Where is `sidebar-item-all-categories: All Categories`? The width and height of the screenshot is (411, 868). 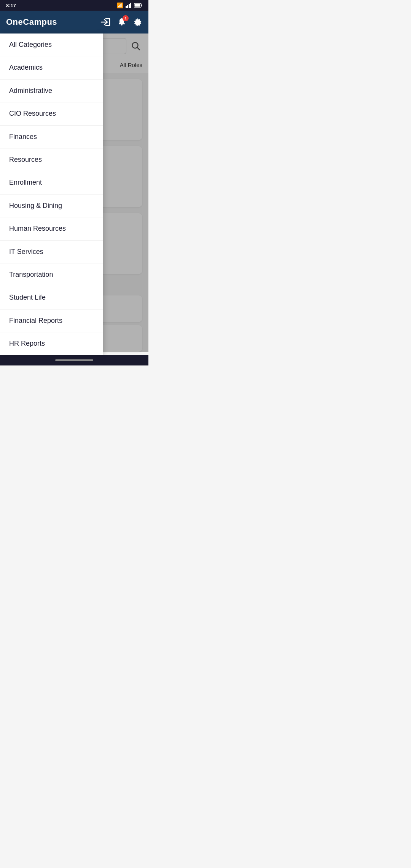 sidebar-item-all-categories: All Categories is located at coordinates (51, 45).